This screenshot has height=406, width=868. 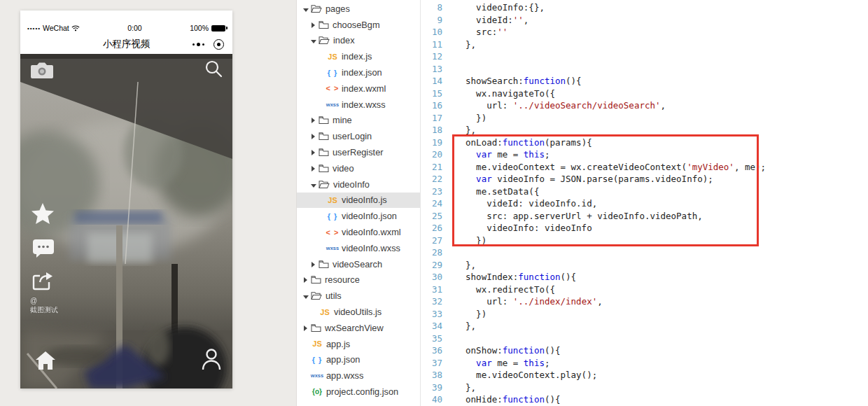 What do you see at coordinates (358, 232) in the screenshot?
I see `tree-item-videoInfo-wxml: < >videoInfo.wxml` at bounding box center [358, 232].